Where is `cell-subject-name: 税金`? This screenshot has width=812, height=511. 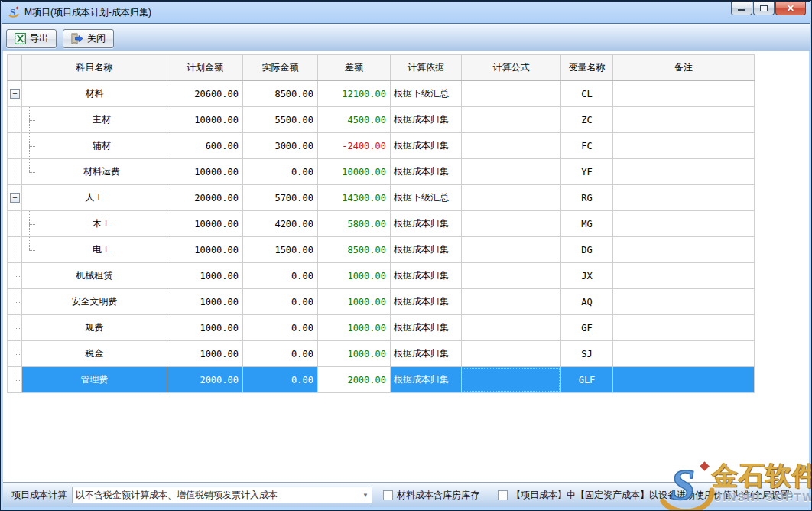
cell-subject-name: 税金 is located at coordinates (95, 354).